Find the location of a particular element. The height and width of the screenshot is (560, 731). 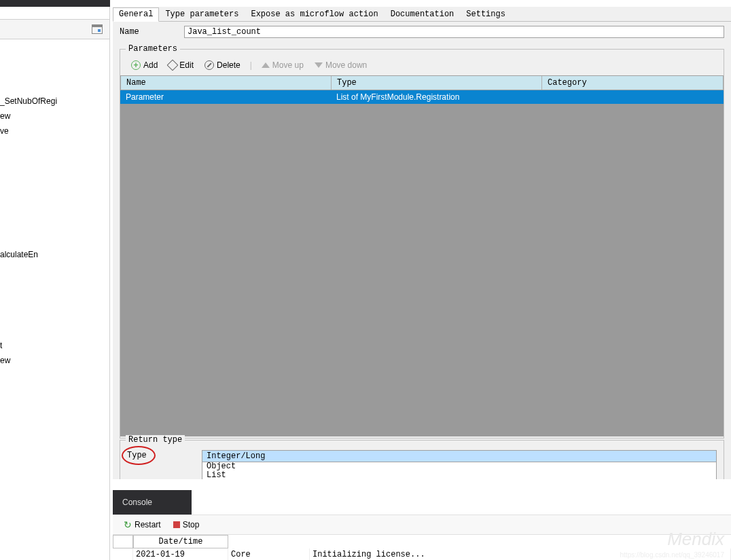

dropdown-option: Object is located at coordinates (459, 467).